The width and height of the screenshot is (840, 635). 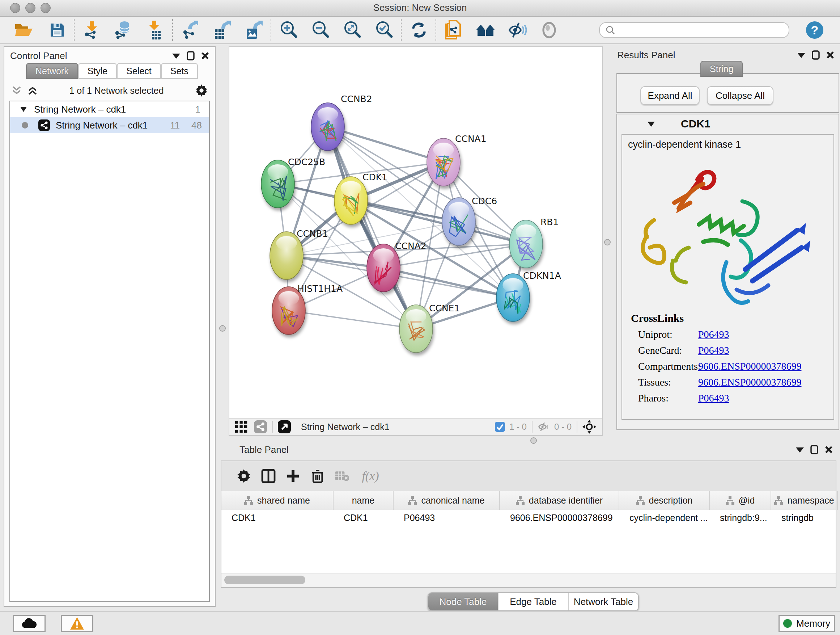 I want to click on edge-CCNB2-CCNA1, so click(x=386, y=144).